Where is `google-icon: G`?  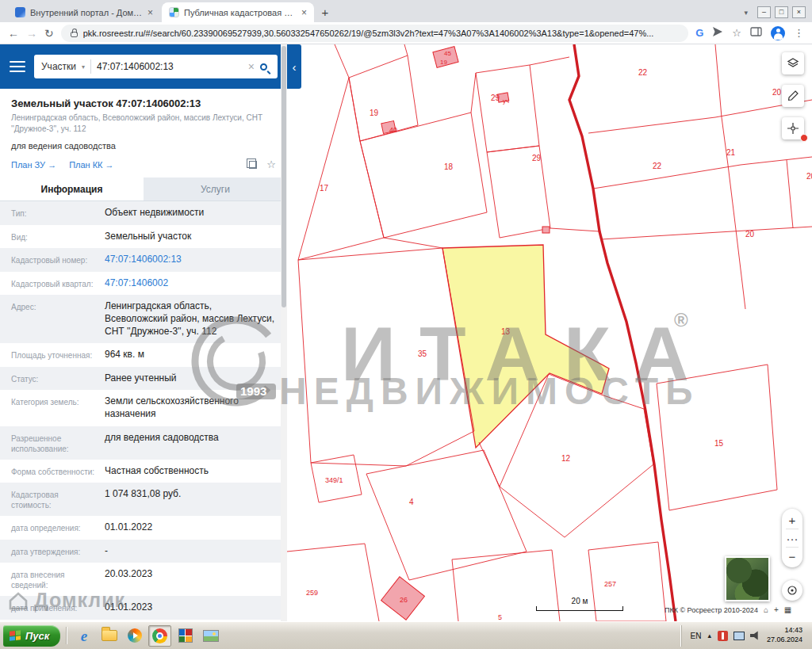 google-icon: G is located at coordinates (699, 33).